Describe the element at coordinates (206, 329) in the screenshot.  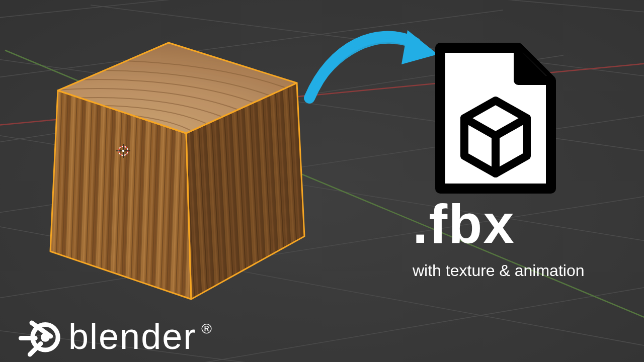
I see `registered-mark: ®` at that location.